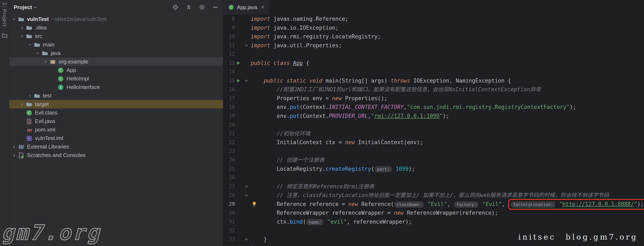 This screenshot has height=246, width=644. Describe the element at coordinates (116, 62) in the screenshot. I see `tree-item-org-example: ›org.example` at that location.